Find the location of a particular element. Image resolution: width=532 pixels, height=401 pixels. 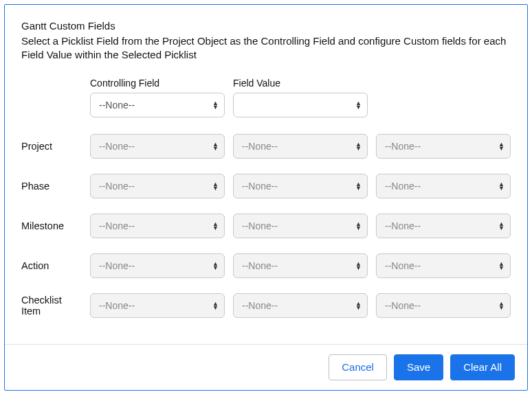

panel-footer: Cancel Save Clear All is located at coordinates (266, 367).